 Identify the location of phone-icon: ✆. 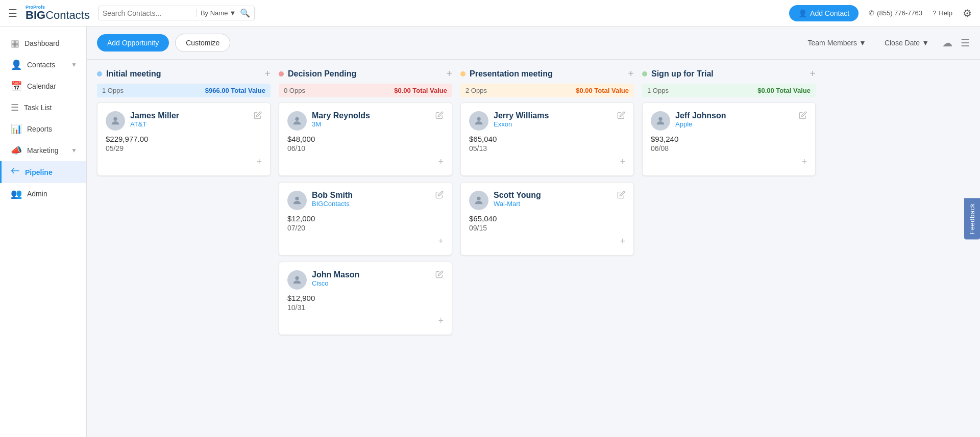
(872, 13).